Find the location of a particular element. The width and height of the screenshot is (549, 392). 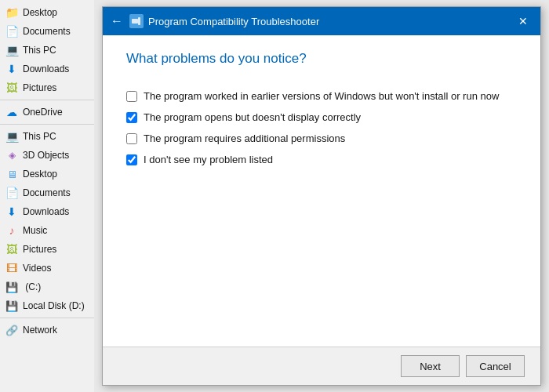

sidebar-label: Music is located at coordinates (35, 230).